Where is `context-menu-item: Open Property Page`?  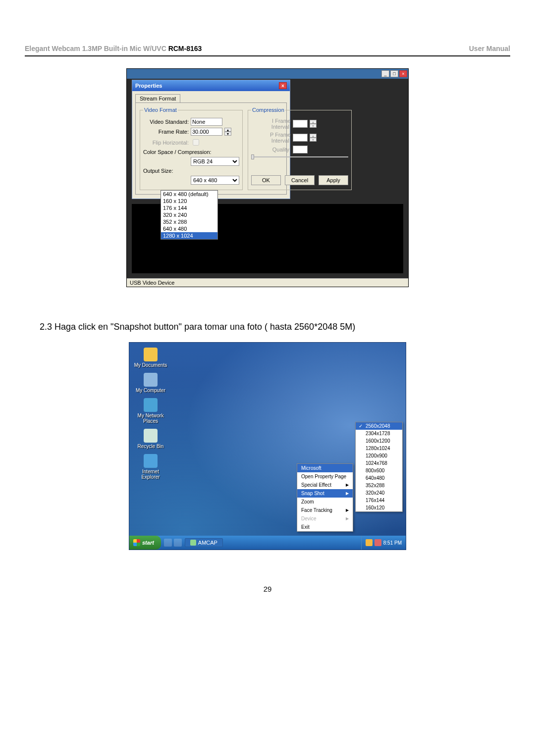 context-menu-item: Open Property Page is located at coordinates (325, 476).